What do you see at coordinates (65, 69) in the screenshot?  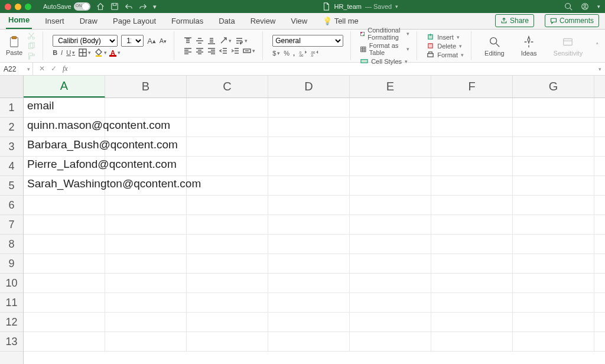 I see `fx-icon: fx` at bounding box center [65, 69].